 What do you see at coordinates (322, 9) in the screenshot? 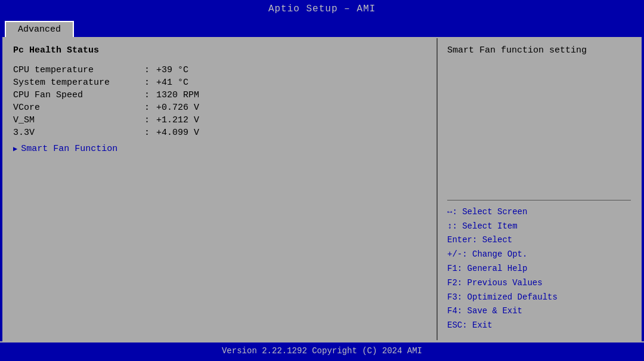
I see `title-text: Aptio Setup – AMI` at bounding box center [322, 9].